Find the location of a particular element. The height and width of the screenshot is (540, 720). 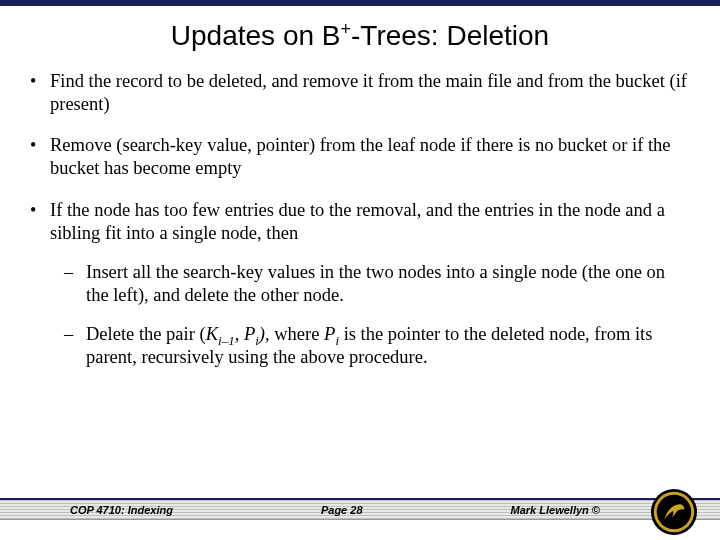

footer-below is located at coordinates (360, 529).